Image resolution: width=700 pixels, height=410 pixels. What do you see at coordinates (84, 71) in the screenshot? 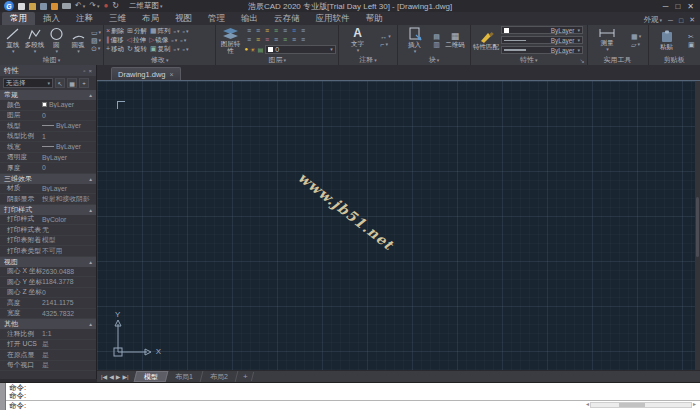
I see `palette-autohide-icon: ▫` at bounding box center [84, 71].